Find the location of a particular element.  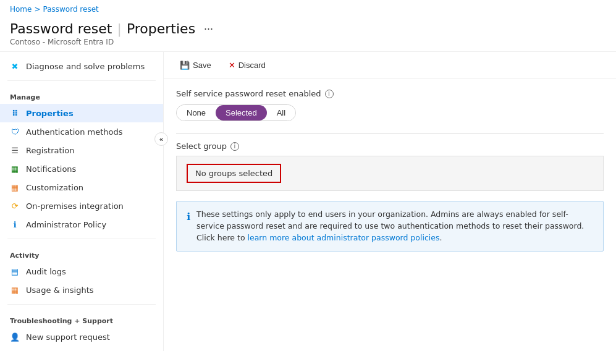

sidebar-item-usage-insights: ▦ Usage & insights is located at coordinates (82, 290).